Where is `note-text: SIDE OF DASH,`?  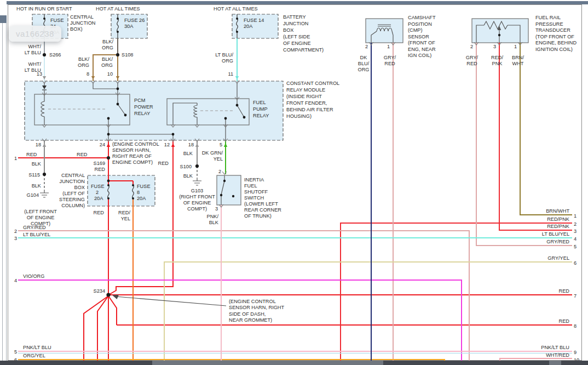
note-text: SIDE OF DASH, is located at coordinates (247, 314).